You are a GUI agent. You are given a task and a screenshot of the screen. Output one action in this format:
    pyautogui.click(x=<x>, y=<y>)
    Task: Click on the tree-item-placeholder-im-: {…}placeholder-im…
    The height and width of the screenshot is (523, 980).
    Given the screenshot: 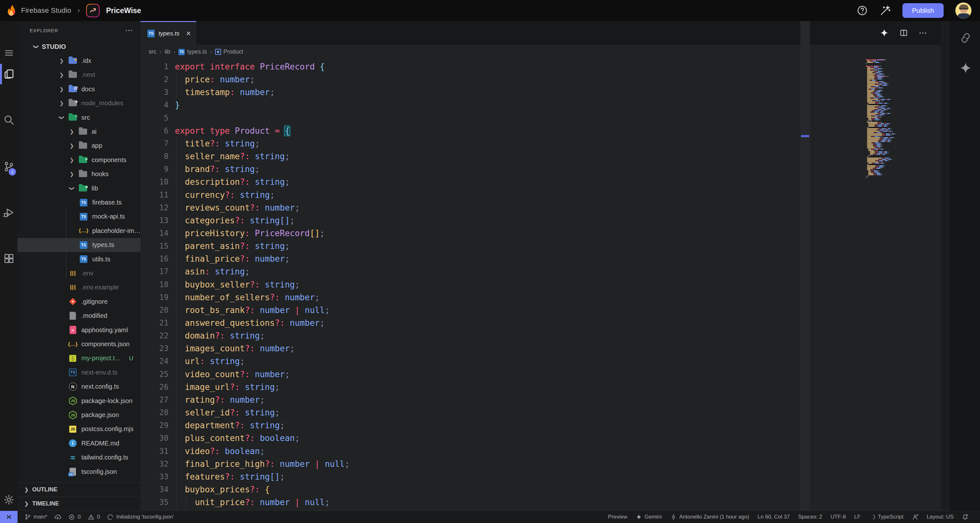 What is the action you would take?
    pyautogui.click(x=79, y=231)
    